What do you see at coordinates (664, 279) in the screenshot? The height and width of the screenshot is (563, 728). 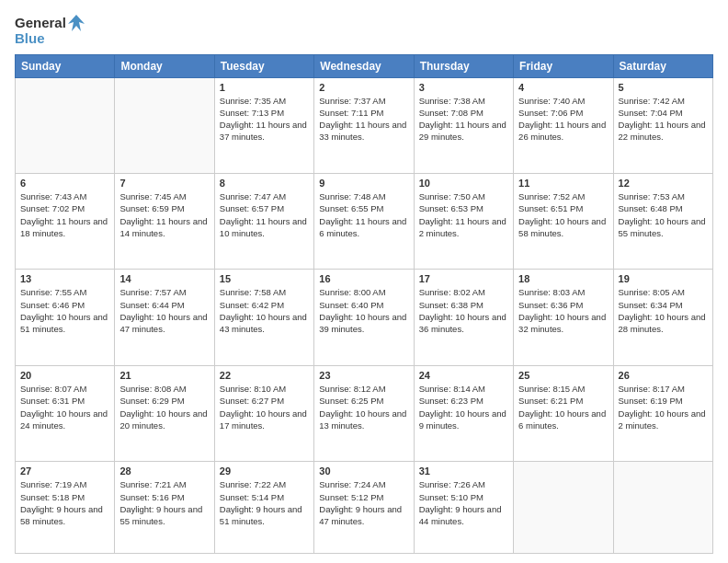 I see `day-number: 19` at bounding box center [664, 279].